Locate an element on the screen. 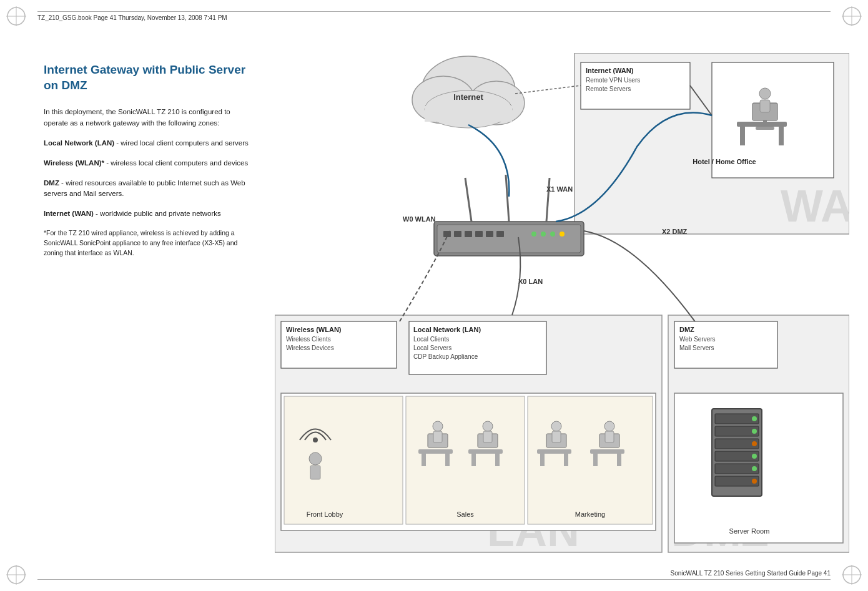 This screenshot has width=868, height=591. wlan-rest: - wireless local client computers and de… is located at coordinates (176, 163).